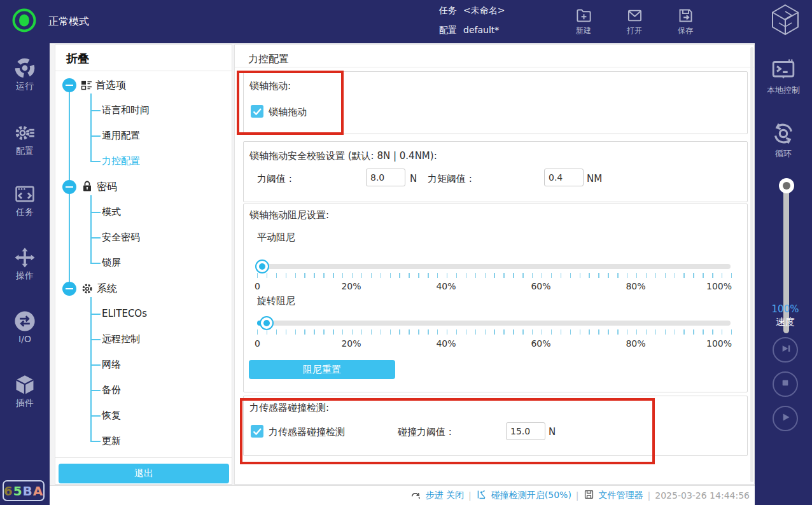 Image resolution: width=812 pixels, height=505 pixels. What do you see at coordinates (494, 275) in the screenshot?
I see `slider-tick-marks` at bounding box center [494, 275].